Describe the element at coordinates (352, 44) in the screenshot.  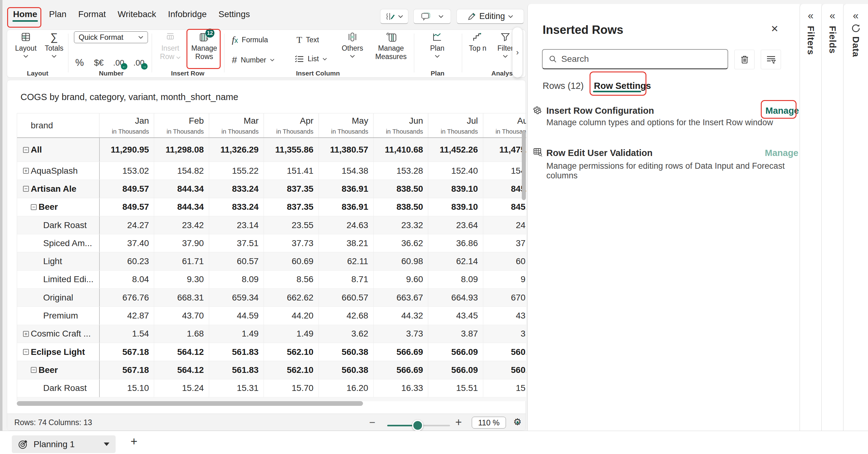
I see `others-column-button: Others` at that location.